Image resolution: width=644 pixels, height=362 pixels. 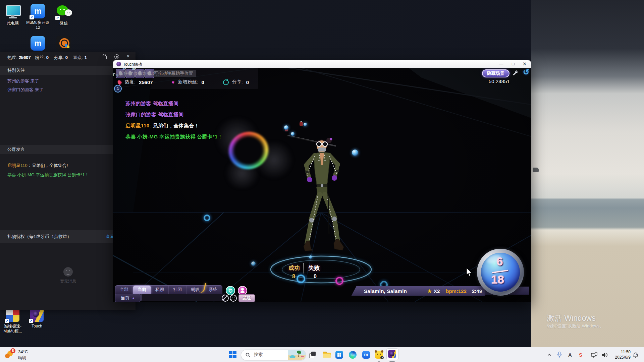 What do you see at coordinates (226, 82) in the screenshot?
I see `share-icon` at bounding box center [226, 82].